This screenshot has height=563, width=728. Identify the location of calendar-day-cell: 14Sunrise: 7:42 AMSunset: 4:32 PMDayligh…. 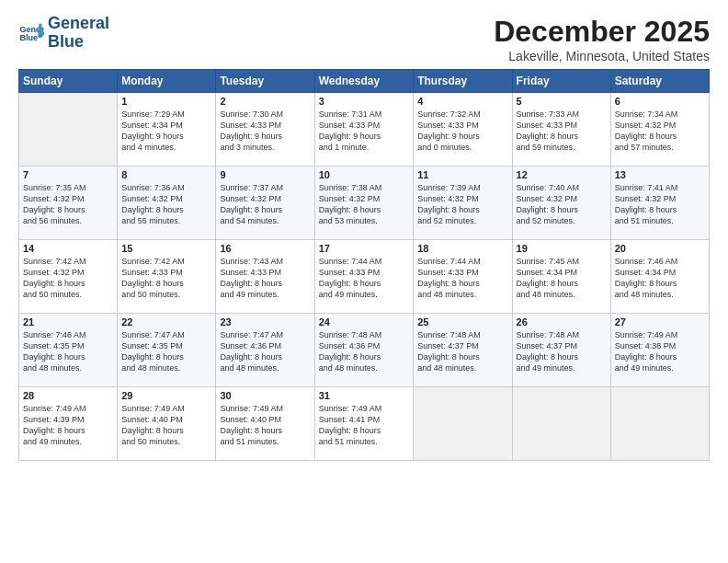
(68, 277).